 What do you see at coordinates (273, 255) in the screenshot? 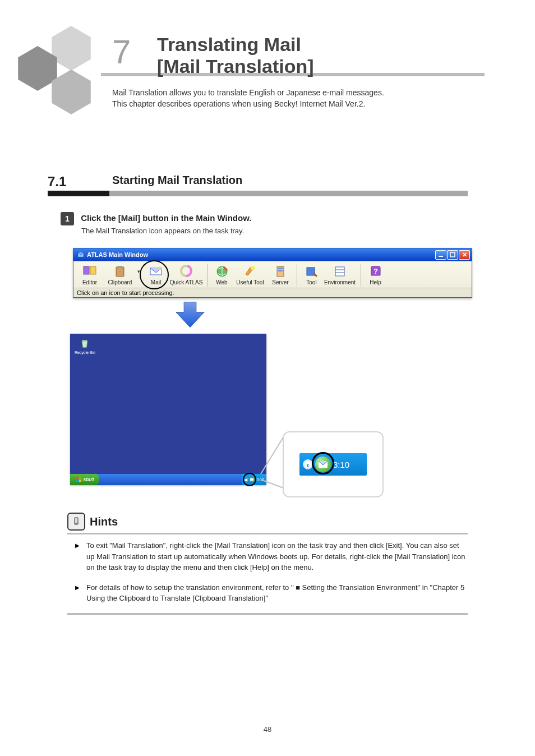
I see `window-titlebar: ATLAS Main Window ✕` at bounding box center [273, 255].